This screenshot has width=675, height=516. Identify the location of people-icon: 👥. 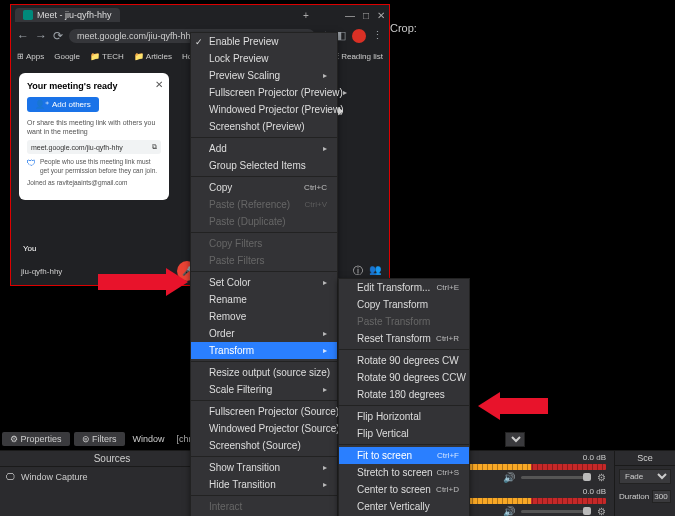
(375, 271).